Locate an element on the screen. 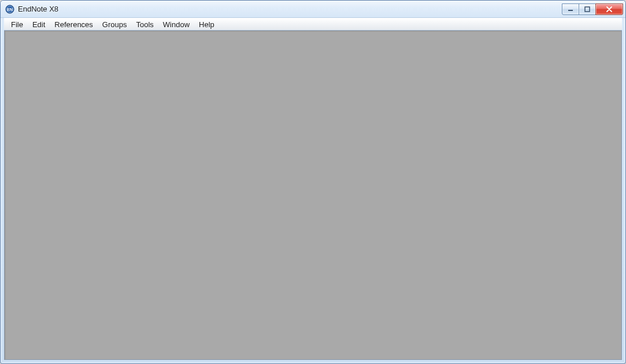 Image resolution: width=626 pixels, height=364 pixels. menu-file: File is located at coordinates (17, 24).